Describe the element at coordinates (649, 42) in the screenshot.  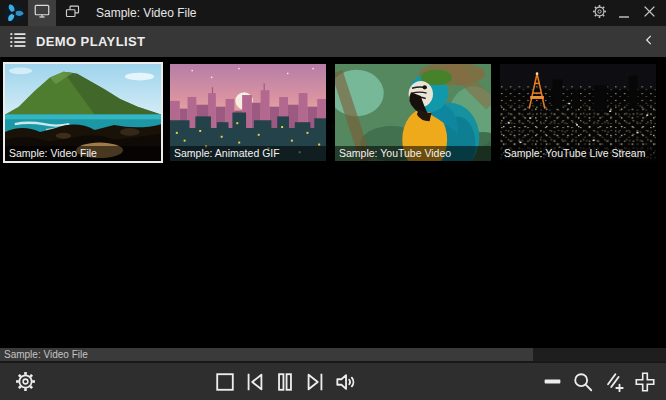
I see `chevron-left-icon` at that location.